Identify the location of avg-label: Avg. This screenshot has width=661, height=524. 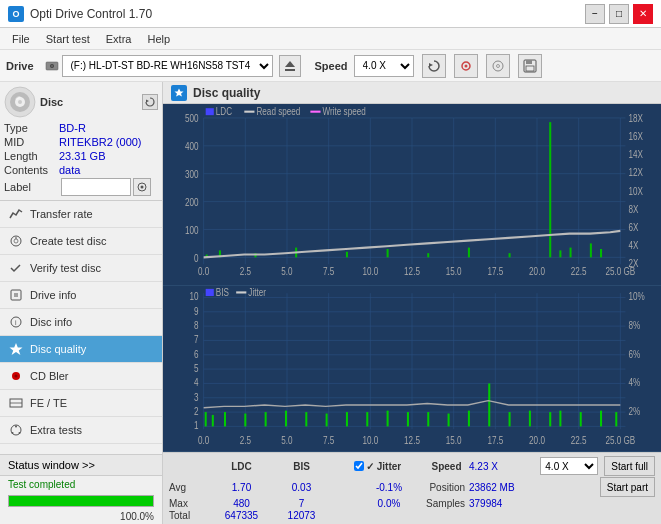
(189, 488).